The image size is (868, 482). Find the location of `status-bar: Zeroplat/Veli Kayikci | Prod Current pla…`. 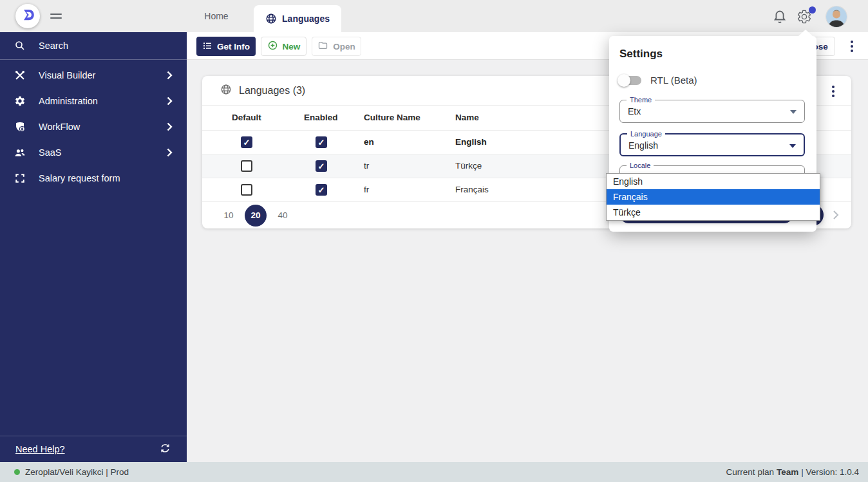

status-bar: Zeroplat/Veli Kayikci | Prod Current pla… is located at coordinates (434, 472).